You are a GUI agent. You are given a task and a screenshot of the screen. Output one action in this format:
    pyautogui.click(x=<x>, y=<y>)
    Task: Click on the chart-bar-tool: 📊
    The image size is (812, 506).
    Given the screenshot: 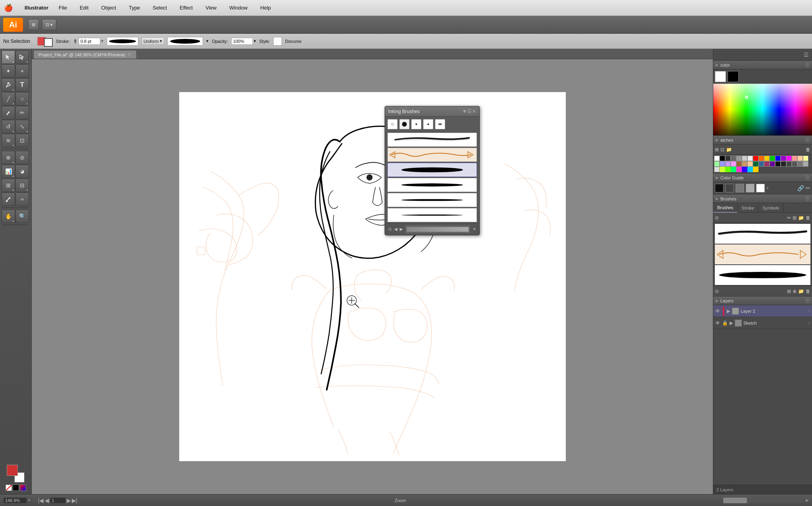 What is the action you would take?
    pyautogui.click(x=8, y=171)
    